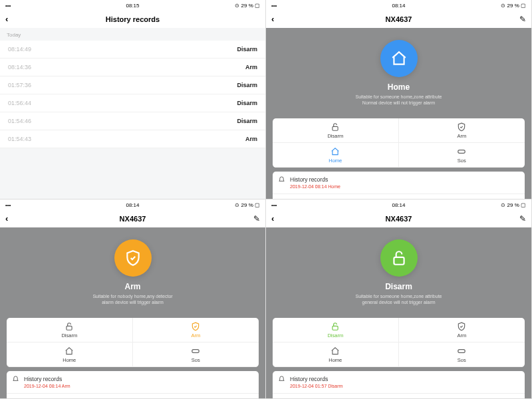 This screenshot has width=532, height=399. What do you see at coordinates (20, 103) in the screenshot?
I see `history-time: 01:56:44` at bounding box center [20, 103].